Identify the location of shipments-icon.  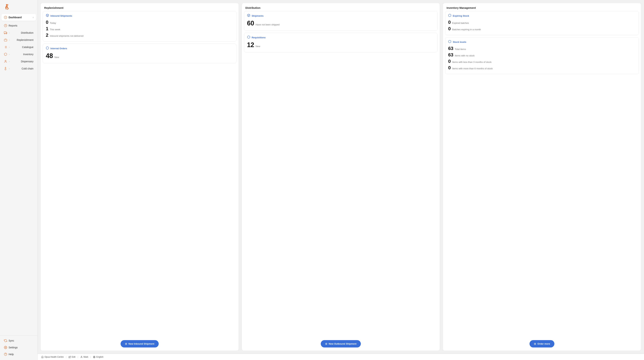
(248, 16).